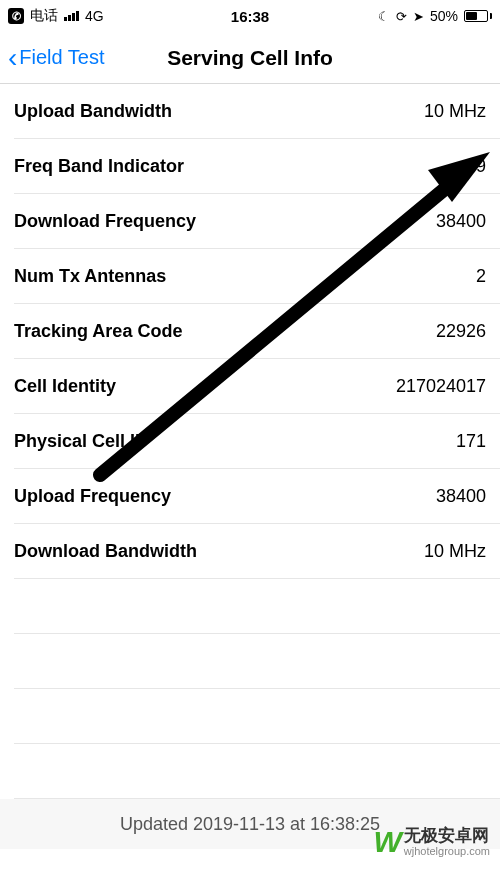 The image size is (500, 889). I want to click on row-num-tx-antennas: Num Tx Antennas 2, so click(250, 276).